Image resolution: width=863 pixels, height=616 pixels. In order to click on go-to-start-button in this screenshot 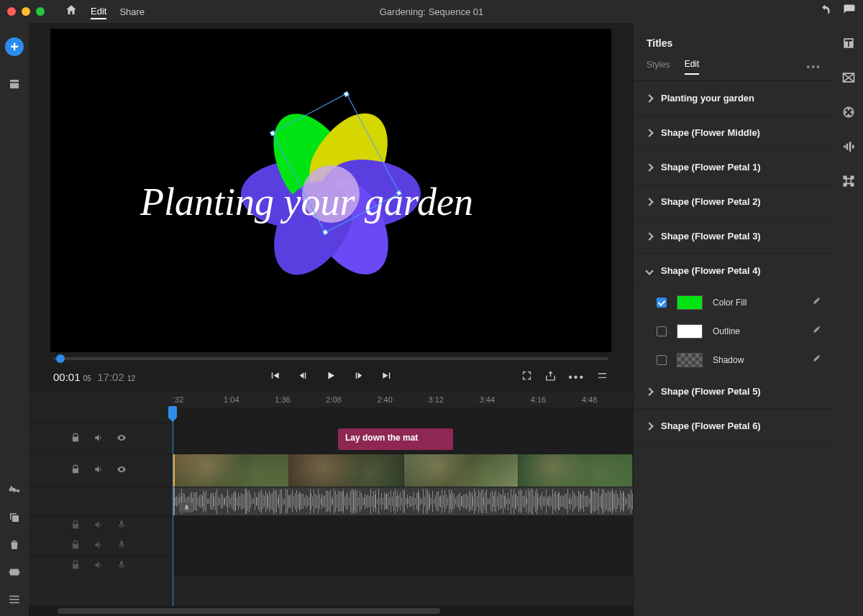, I will do `click(275, 377)`.